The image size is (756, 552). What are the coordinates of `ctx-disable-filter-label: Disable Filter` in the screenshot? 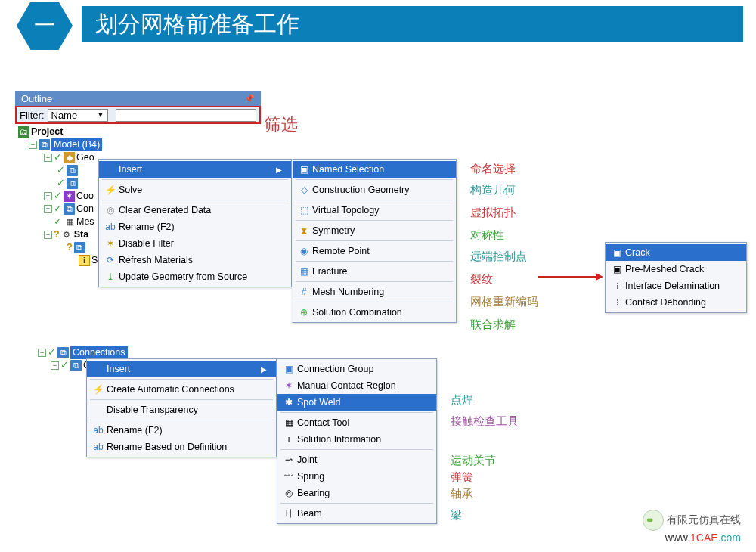 It's located at (147, 243).